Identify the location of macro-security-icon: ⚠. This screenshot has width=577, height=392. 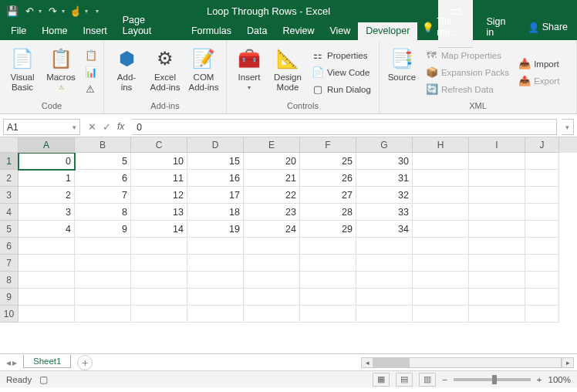
(90, 90).